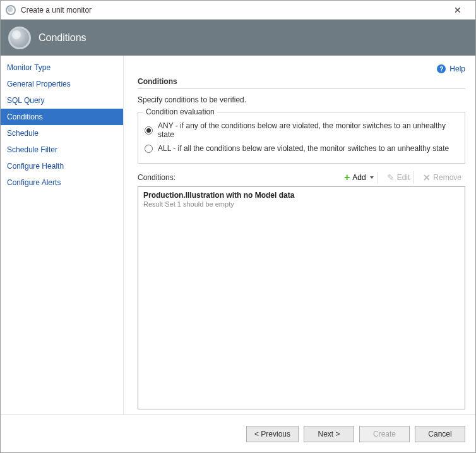 Image resolution: width=476 pixels, height=453 pixels. What do you see at coordinates (308, 130) in the screenshot?
I see `radio-any-label: ANY - if any of the conditions below are…` at bounding box center [308, 130].